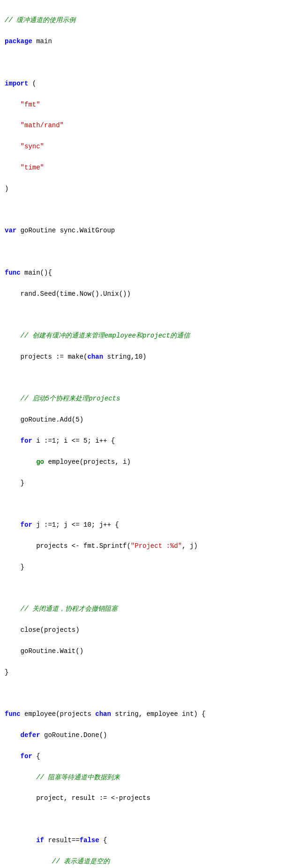 Image resolution: width=300 pixels, height=868 pixels. Describe the element at coordinates (150, 735) in the screenshot. I see `line-27: defer goRoutine.Done()` at that location.